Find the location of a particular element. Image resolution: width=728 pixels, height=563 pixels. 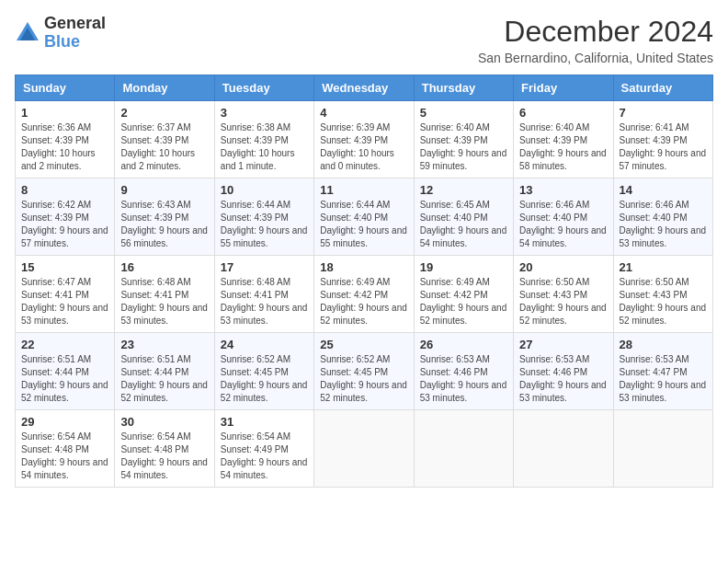

day-number: 19 is located at coordinates (463, 267).